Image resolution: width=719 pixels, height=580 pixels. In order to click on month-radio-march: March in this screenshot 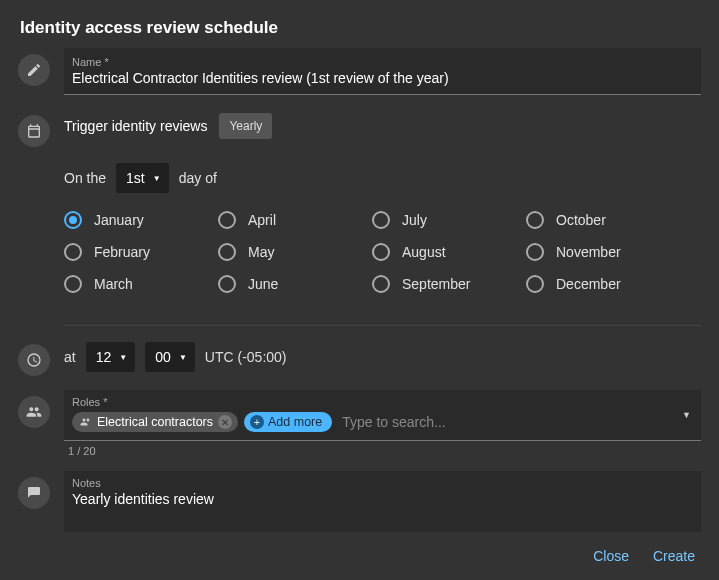, I will do `click(139, 284)`.